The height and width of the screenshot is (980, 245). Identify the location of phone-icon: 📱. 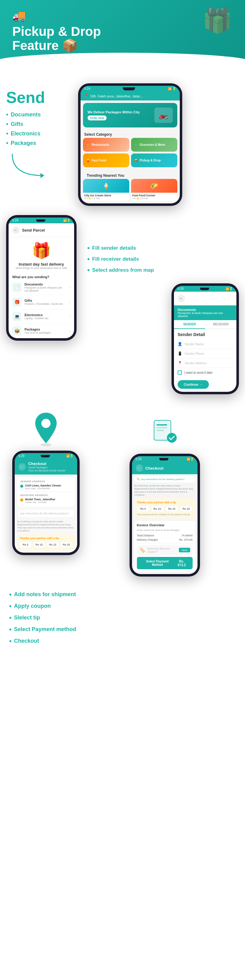
(180, 354).